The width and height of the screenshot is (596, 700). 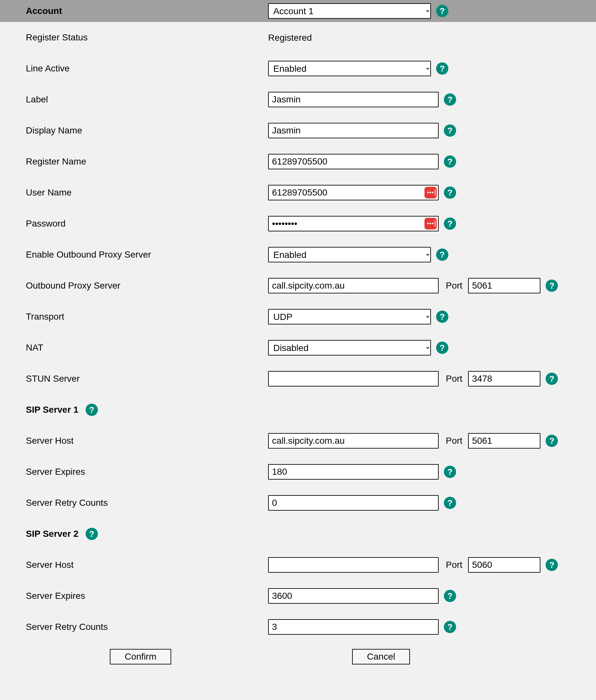 I want to click on sip1-retry-row: Server Retry Counts, so click(x=298, y=503).